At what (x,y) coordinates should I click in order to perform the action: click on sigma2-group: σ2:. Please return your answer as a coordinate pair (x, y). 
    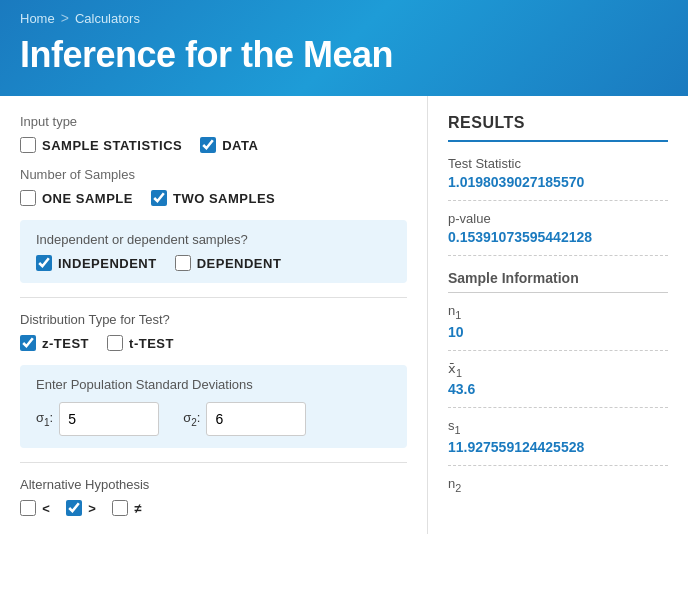
    Looking at the image, I should click on (244, 419).